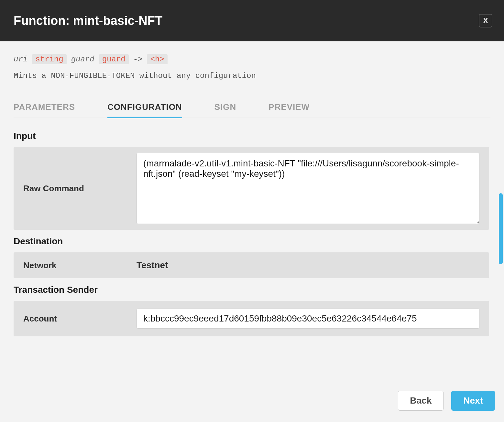 Image resolution: width=504 pixels, height=422 pixels. I want to click on param-type: guard, so click(114, 59).